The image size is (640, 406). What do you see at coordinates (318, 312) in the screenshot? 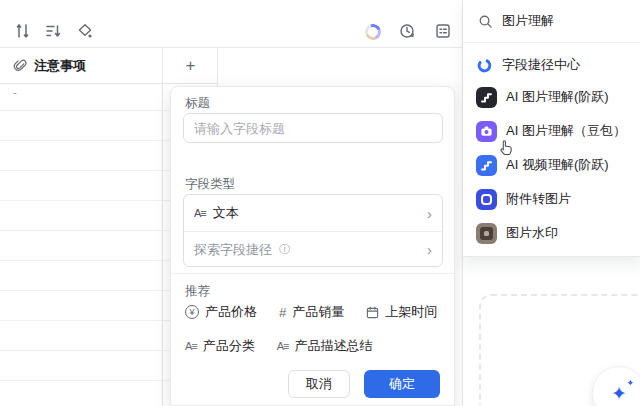
I see `recommend-label-text: 产品销量` at bounding box center [318, 312].